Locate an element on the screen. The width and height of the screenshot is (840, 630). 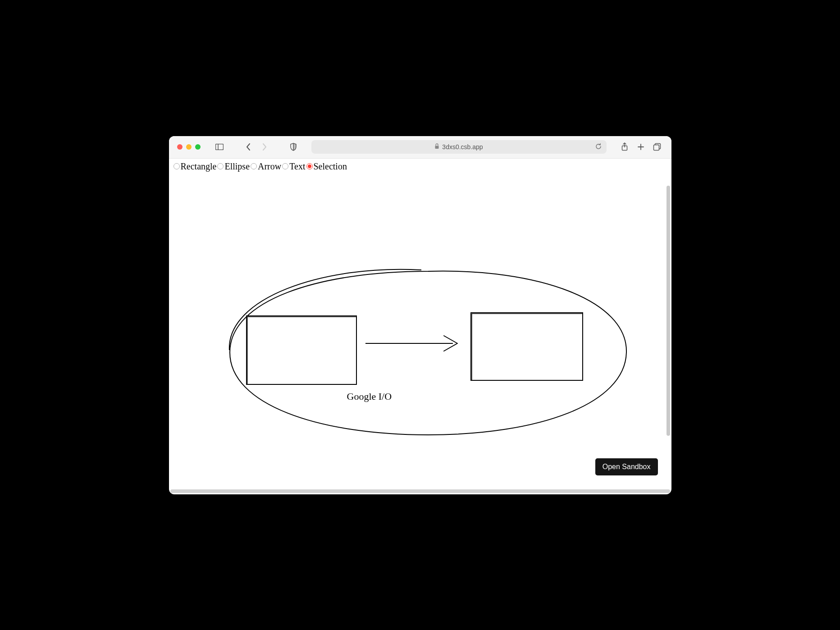
shape-toolbar: Rectangle Ellipse Arrow Text Selection is located at coordinates (420, 167).